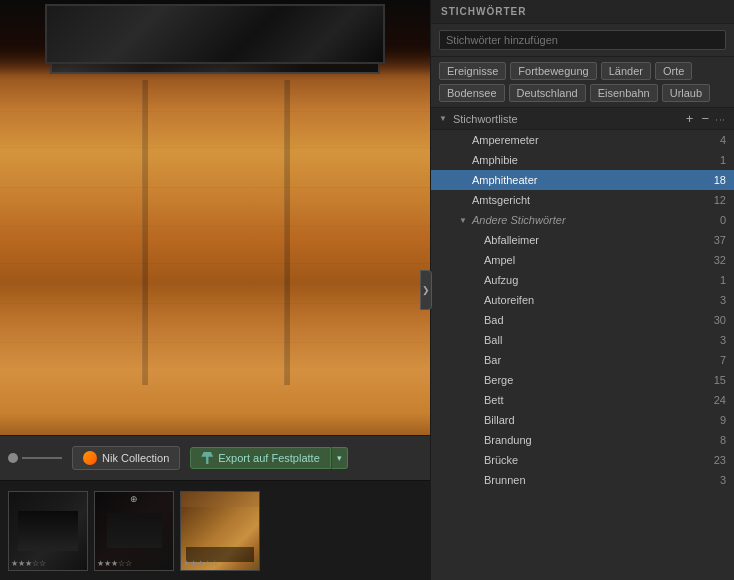 The height and width of the screenshot is (580, 734). What do you see at coordinates (220, 531) in the screenshot?
I see `filmstrip-thumb-3: ★★★☆☆` at bounding box center [220, 531].